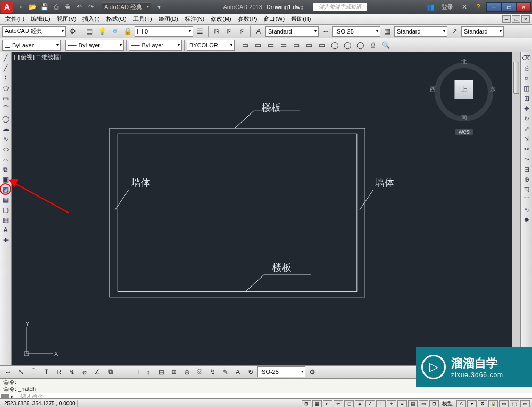 This screenshot has height=408, width=532. What do you see at coordinates (6, 210) in the screenshot?
I see `region-icon: ▢` at bounding box center [6, 210].